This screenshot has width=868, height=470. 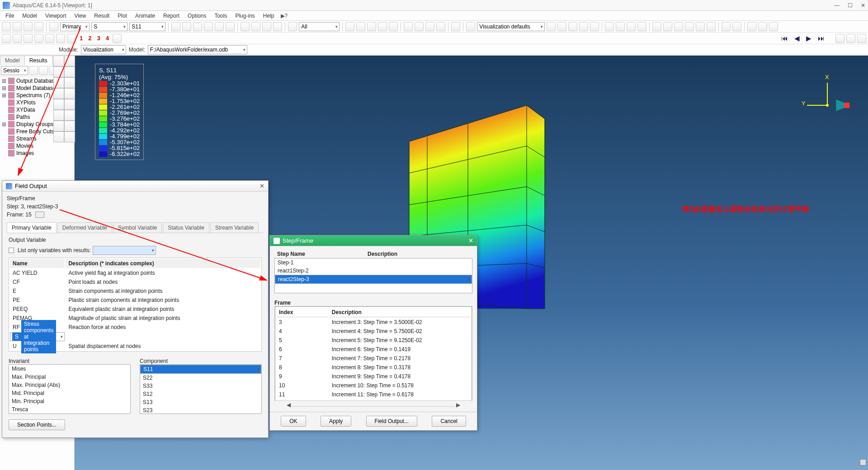 What do you see at coordinates (71, 38) in the screenshot?
I see `axis-view7-icon` at bounding box center [71, 38].